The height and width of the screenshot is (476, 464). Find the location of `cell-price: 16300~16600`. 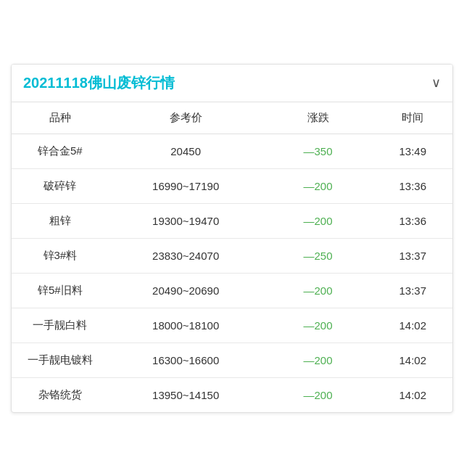

cell-price: 16300~16600 is located at coordinates (186, 360).